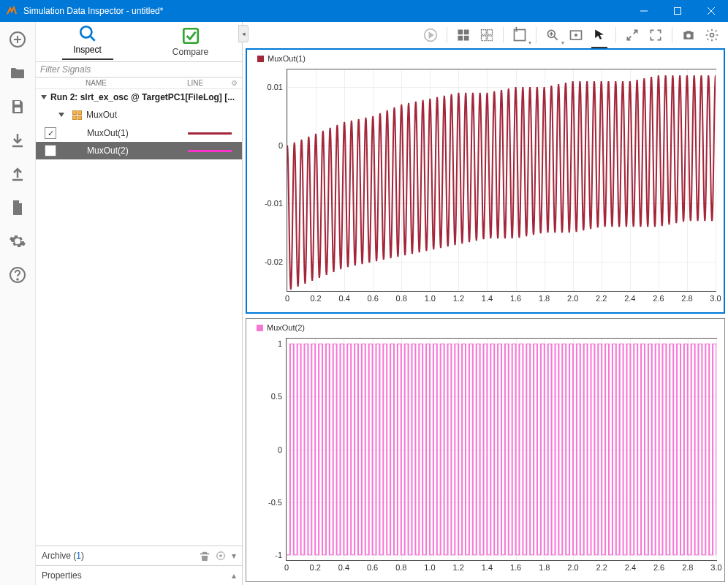  What do you see at coordinates (364, 11) in the screenshot?
I see `titlebar: Simulation Data Inspector - untitled*` at bounding box center [364, 11].